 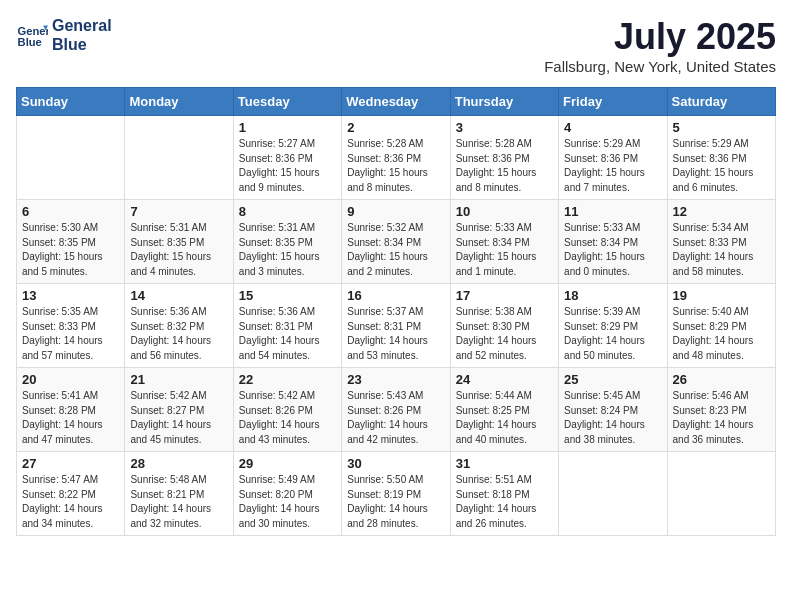 What do you see at coordinates (504, 102) in the screenshot?
I see `weekday-header-thursday: Thursday` at bounding box center [504, 102].